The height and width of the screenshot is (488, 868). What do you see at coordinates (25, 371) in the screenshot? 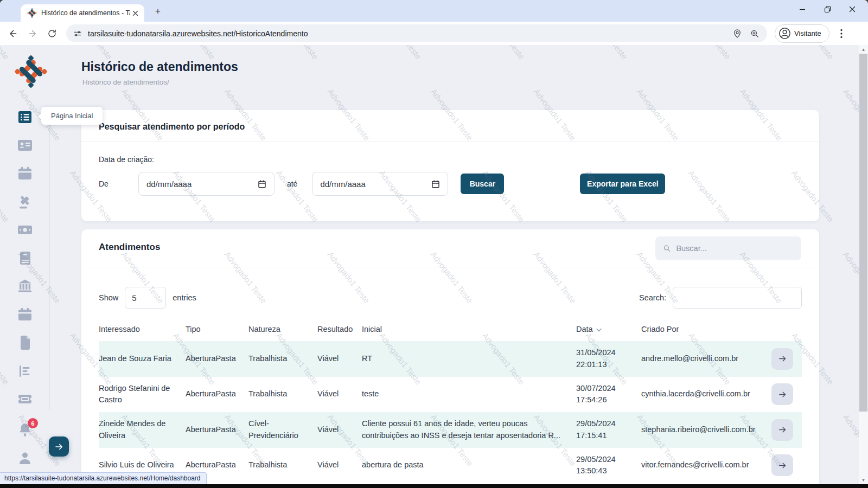
I see `sidebar-item-relatorios` at bounding box center [25, 371].